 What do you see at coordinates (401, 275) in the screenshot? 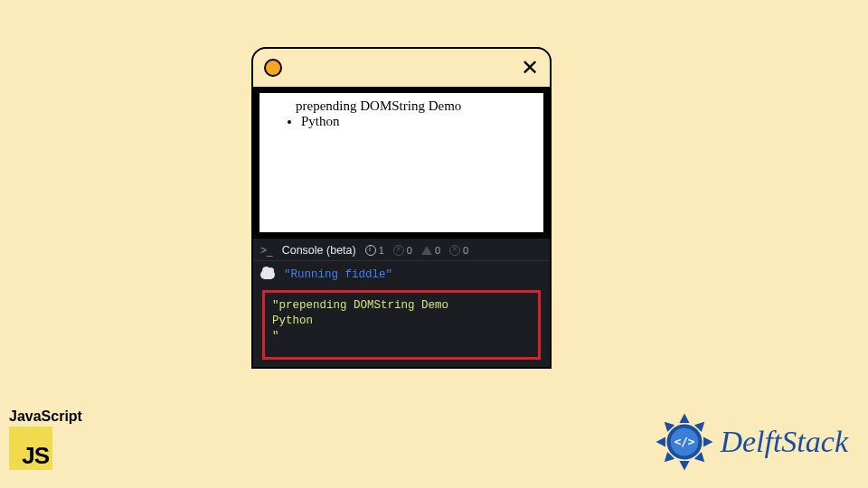
I see `console-log-line: "Running fiddle"` at bounding box center [401, 275].